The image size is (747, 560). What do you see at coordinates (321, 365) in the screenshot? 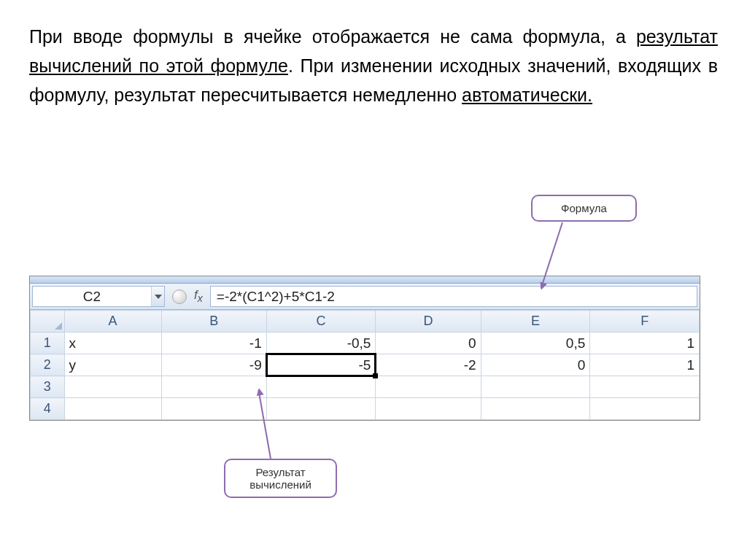
I see `cell-c2-active: -5` at bounding box center [321, 365].